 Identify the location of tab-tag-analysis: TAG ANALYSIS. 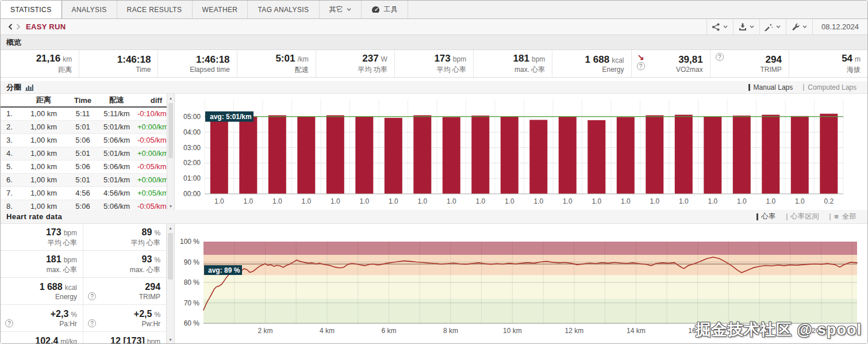
(283, 9).